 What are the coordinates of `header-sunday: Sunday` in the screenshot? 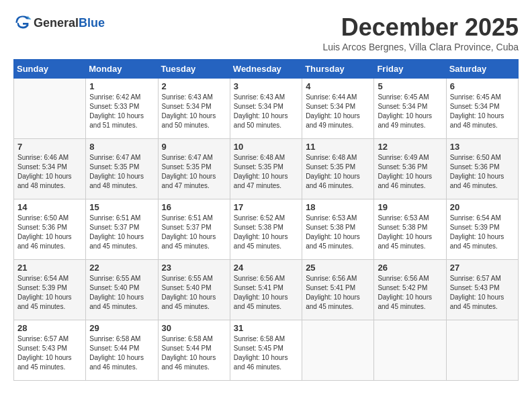 It's located at (50, 69).